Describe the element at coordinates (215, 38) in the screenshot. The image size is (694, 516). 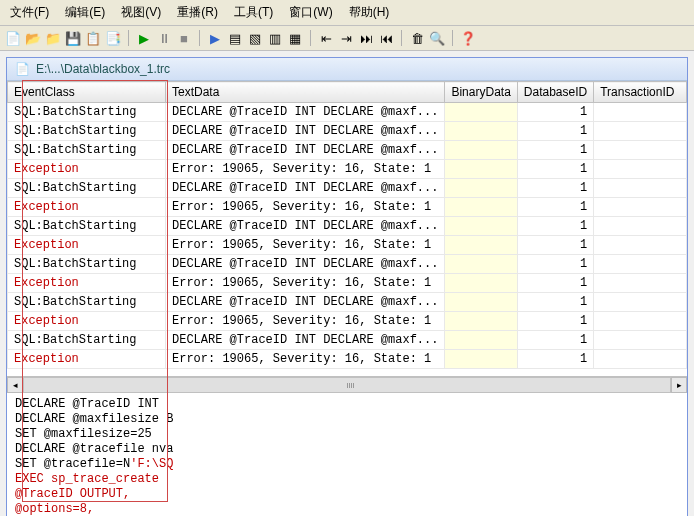
I see `play-icon: ▶` at that location.